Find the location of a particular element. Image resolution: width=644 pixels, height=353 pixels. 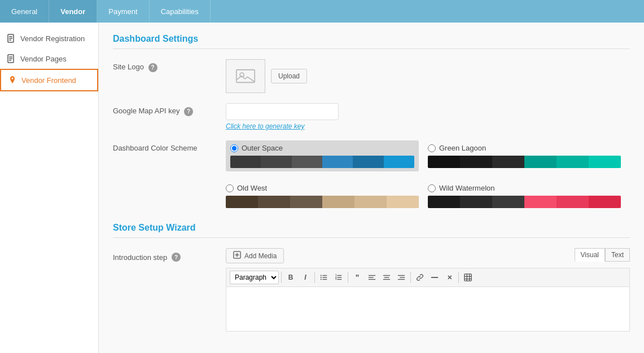

color-scheme-old-west: Old West is located at coordinates (322, 196).